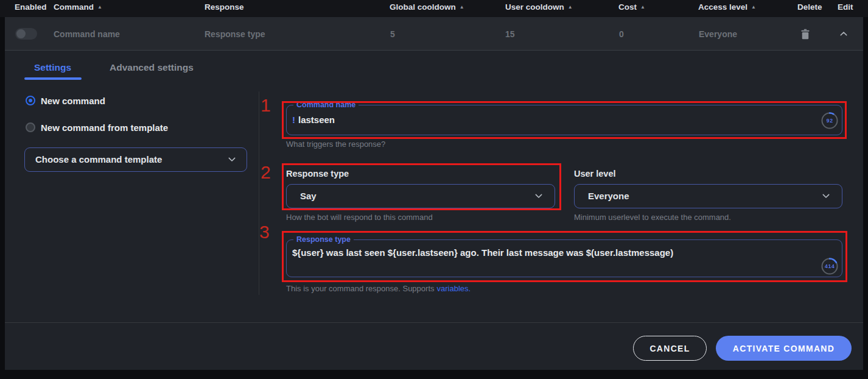 Image resolution: width=868 pixels, height=379 pixels. I want to click on response-field: Response type ${user} was last seen ${us…, so click(564, 258).